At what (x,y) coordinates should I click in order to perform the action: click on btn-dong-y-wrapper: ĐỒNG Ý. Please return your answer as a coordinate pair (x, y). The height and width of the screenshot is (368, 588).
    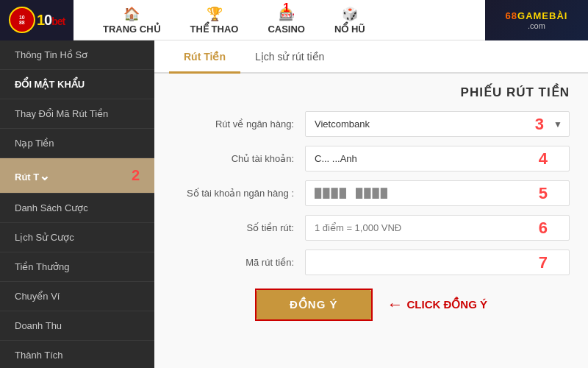
    Looking at the image, I should click on (314, 305).